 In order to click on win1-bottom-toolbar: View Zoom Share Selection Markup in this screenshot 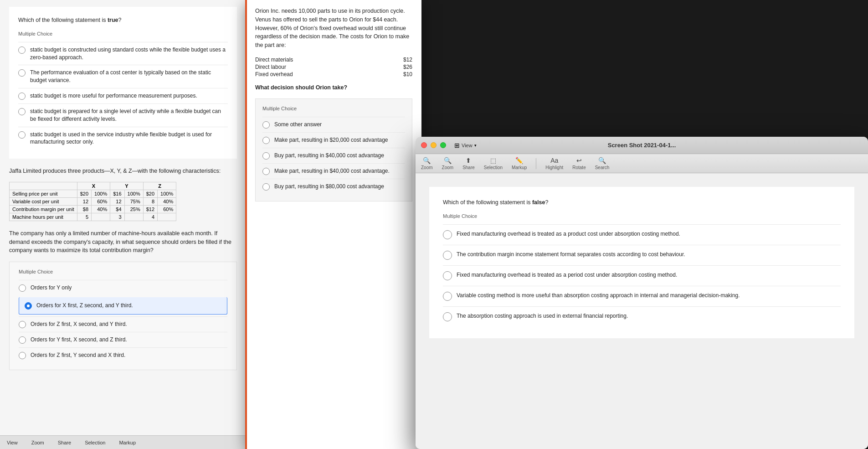, I will do `click(123, 442)`.